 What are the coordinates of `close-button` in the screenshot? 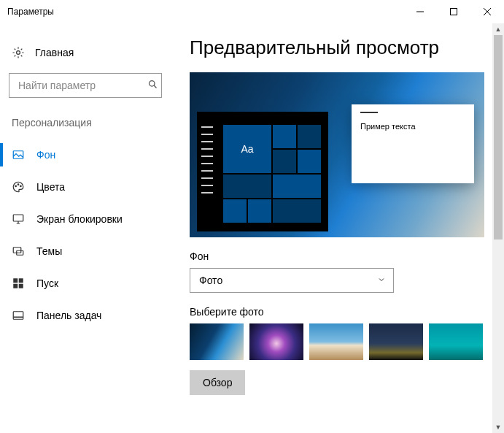 It's located at (487, 12).